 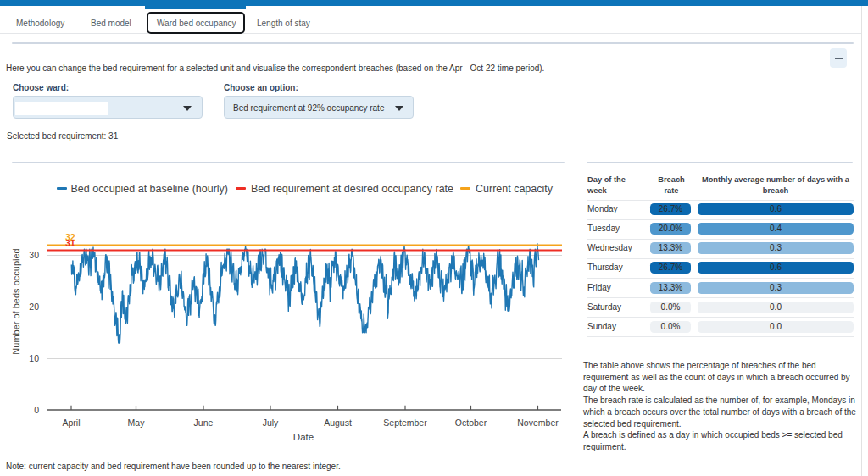 I want to click on svg-text: 10, so click(x=34, y=358).